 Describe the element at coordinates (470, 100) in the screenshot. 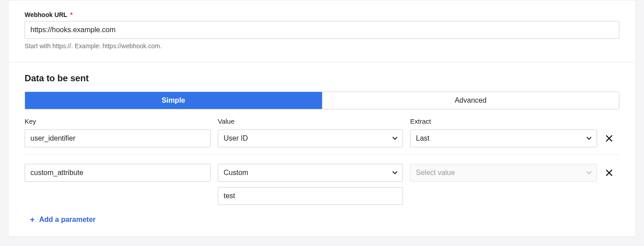

I see `tab-advanced: Advanced` at that location.